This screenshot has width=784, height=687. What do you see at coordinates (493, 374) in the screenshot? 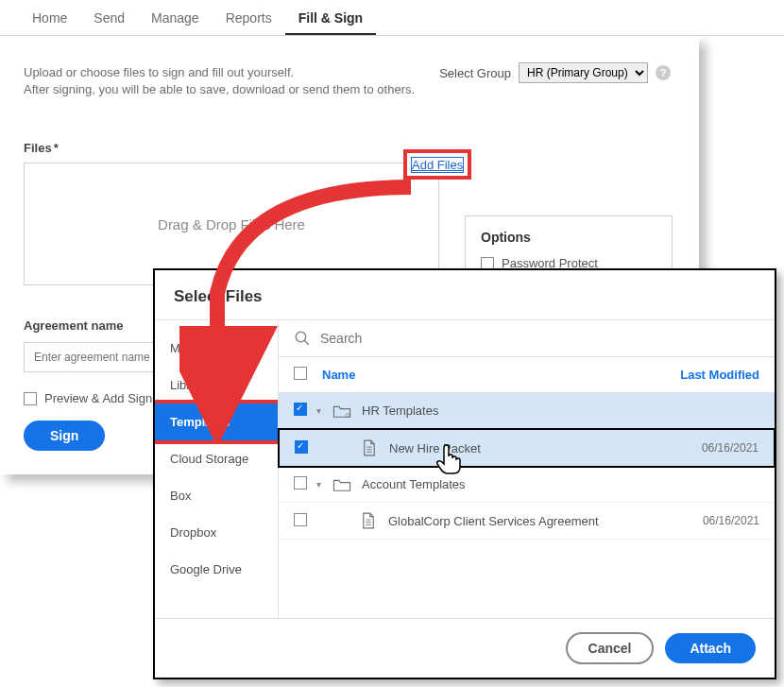
I see `col-name-header: Name` at bounding box center [493, 374].